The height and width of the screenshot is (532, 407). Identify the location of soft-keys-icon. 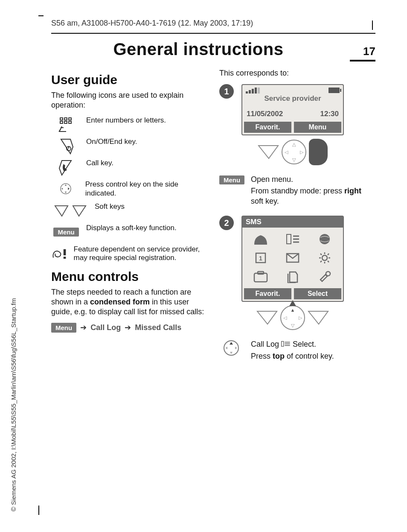
(70, 211).